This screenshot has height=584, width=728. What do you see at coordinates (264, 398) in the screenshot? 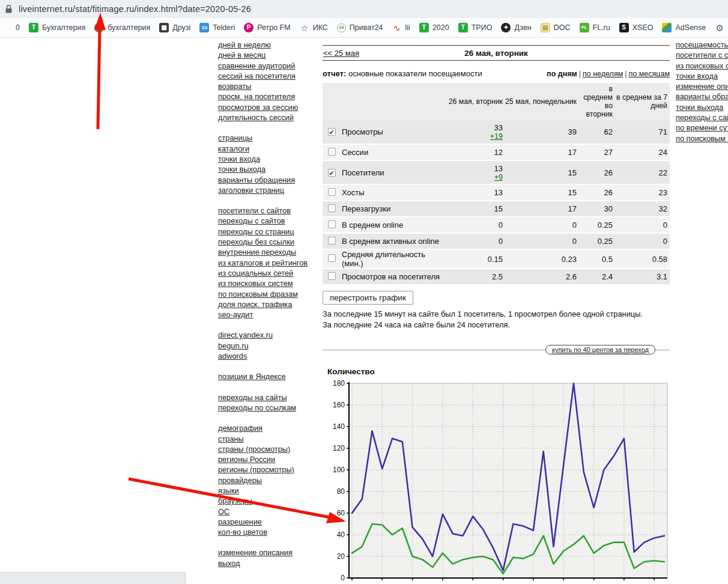
I see `sidebar-link: переходы на сайты` at bounding box center [264, 398].